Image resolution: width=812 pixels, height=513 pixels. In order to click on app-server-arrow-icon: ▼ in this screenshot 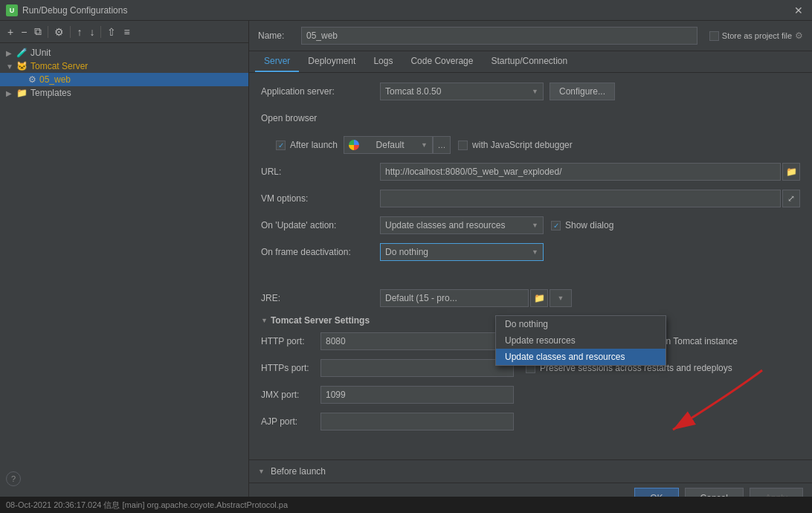, I will do `click(535, 91)`.